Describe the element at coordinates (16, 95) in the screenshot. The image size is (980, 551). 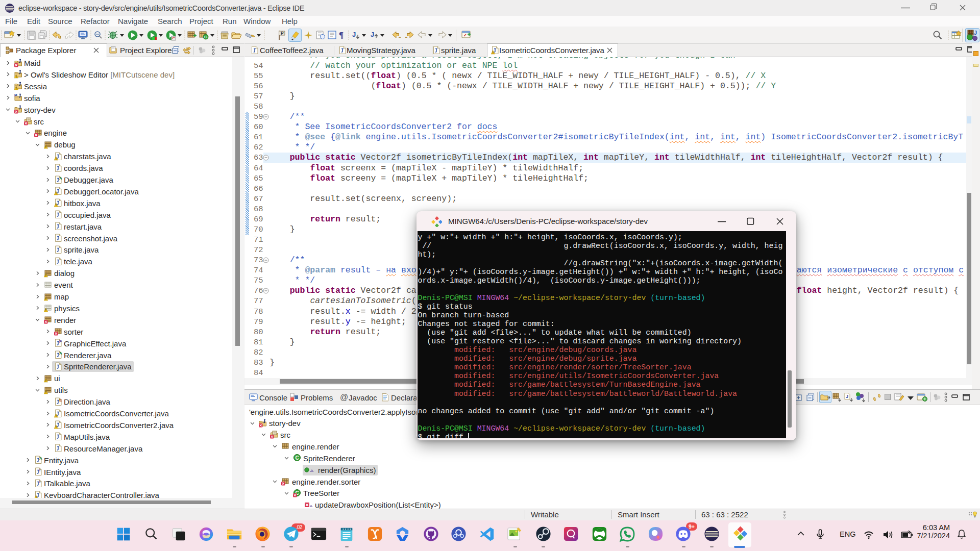
I see `svg-text: M` at that location.